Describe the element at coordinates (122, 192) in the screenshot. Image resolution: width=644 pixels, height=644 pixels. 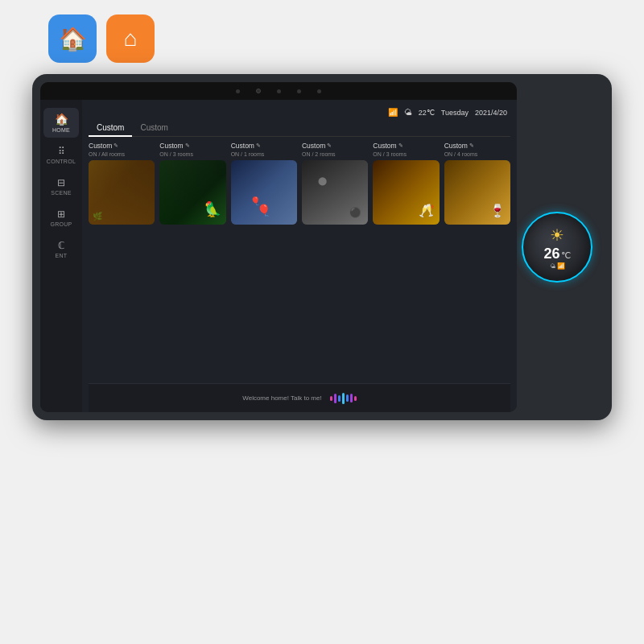
I see `scene-thumb-1: 🌿` at that location.